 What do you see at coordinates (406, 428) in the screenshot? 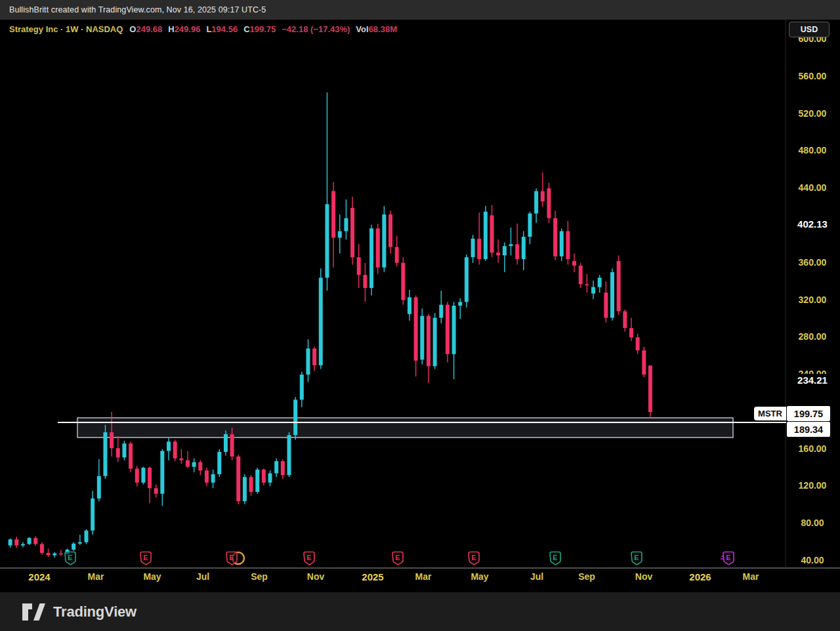
I see `support-zone-rectangle` at bounding box center [406, 428].